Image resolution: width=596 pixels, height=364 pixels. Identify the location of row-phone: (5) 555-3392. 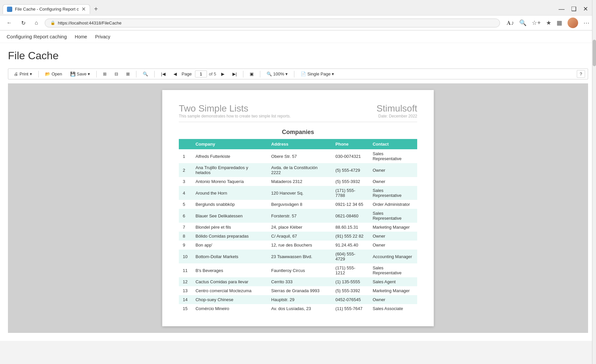
(350, 291).